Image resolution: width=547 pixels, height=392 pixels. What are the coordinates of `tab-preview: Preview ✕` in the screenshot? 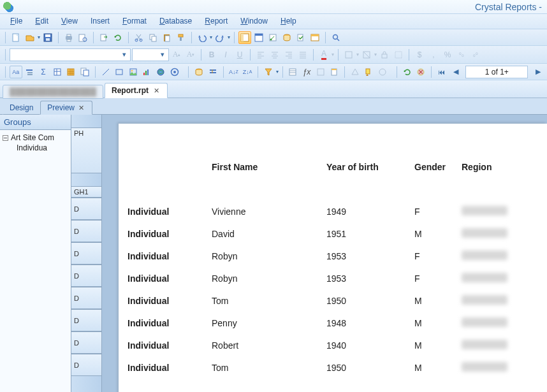 It's located at (66, 108).